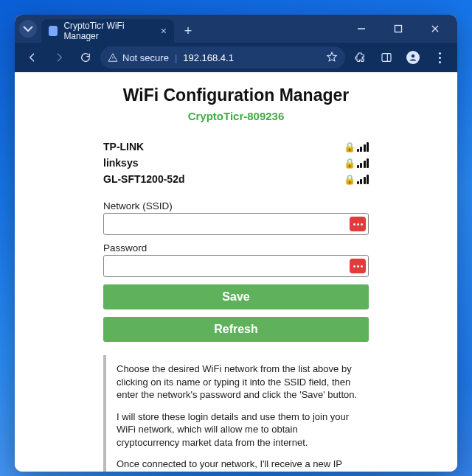 The width and height of the screenshot is (472, 476). Describe the element at coordinates (236, 57) in the screenshot. I see `address-bar: Not secure | 192.168.4.1` at that location.